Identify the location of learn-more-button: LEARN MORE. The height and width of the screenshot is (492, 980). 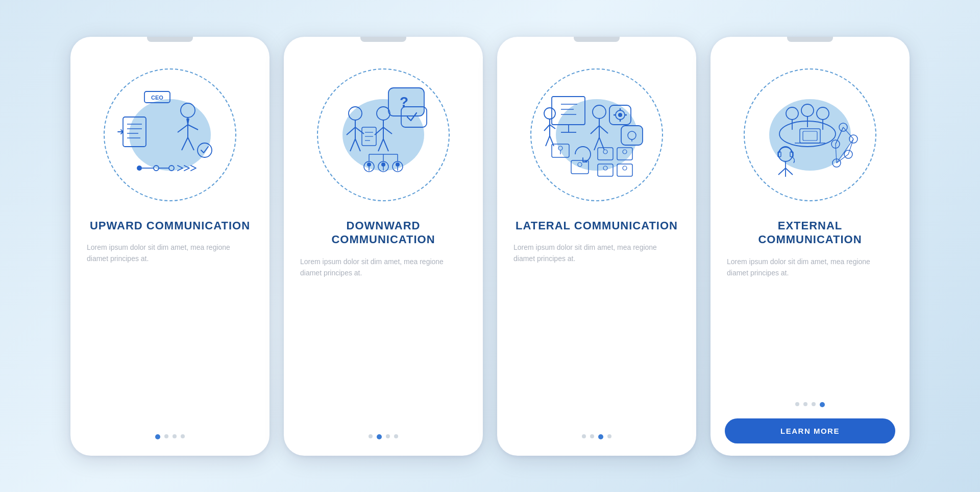
(810, 431).